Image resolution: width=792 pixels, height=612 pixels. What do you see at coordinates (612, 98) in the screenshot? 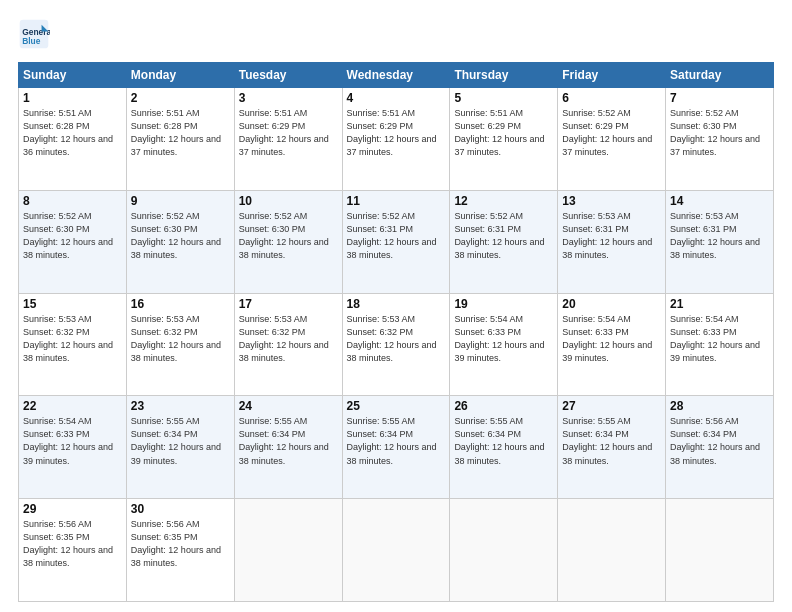
I see `day-number: 6` at bounding box center [612, 98].